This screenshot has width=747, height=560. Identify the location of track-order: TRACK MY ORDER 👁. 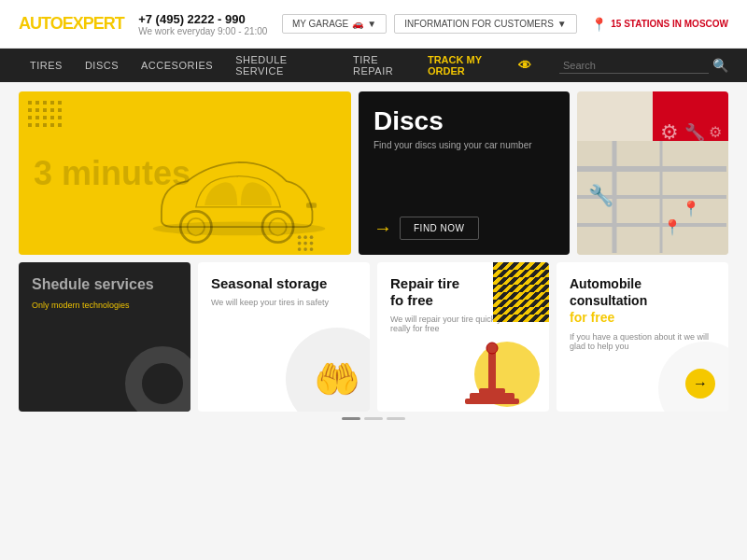
(480, 65).